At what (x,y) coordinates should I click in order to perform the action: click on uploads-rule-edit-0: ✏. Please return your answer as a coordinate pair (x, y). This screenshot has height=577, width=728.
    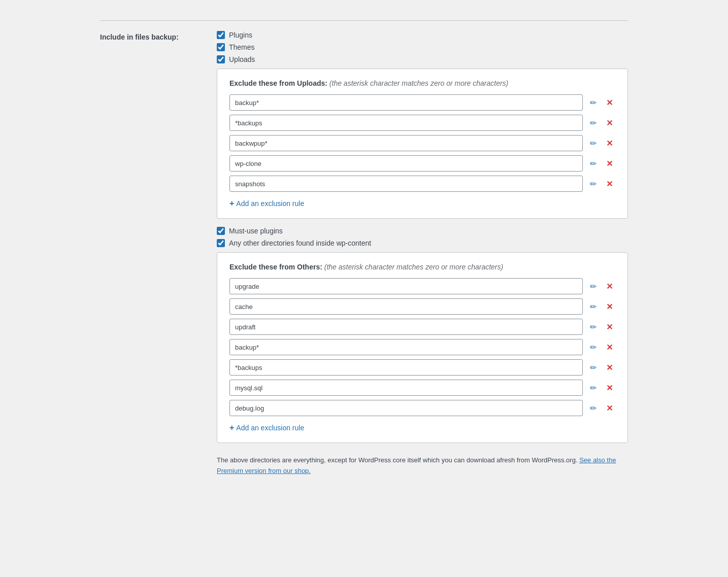
    Looking at the image, I should click on (593, 103).